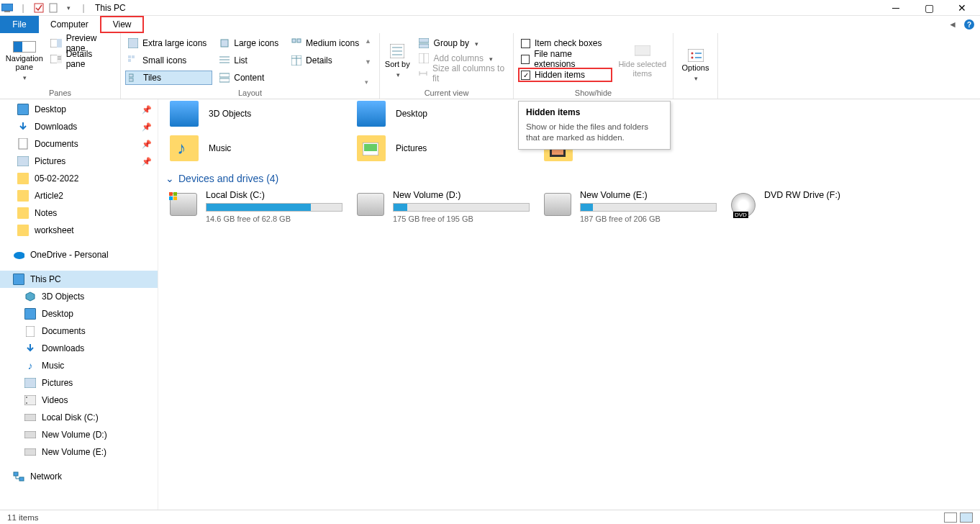  Describe the element at coordinates (250, 60) in the screenshot. I see `view-list: List` at that location.